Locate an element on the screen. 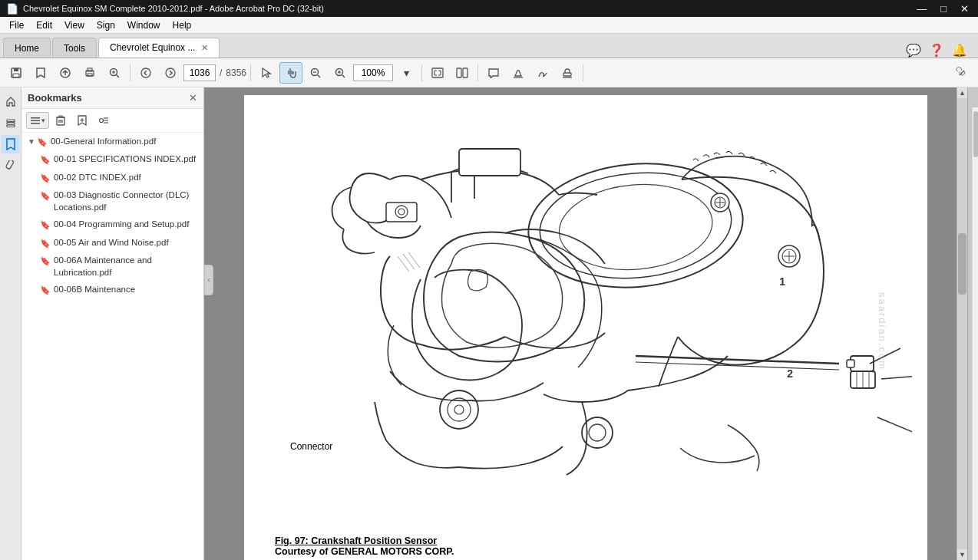 The height and width of the screenshot is (560, 978). sidebar-bookmarks-icon is located at coordinates (11, 144).